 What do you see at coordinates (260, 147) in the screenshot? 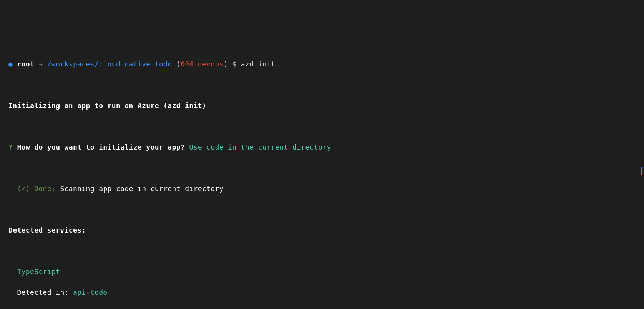
I see `q1-answer: Use code in the current directory` at bounding box center [260, 147].